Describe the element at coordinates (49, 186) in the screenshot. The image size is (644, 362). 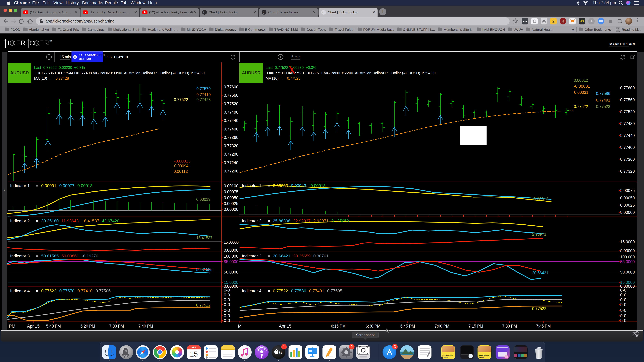
I see `svg-text: 0.00091` at that location.